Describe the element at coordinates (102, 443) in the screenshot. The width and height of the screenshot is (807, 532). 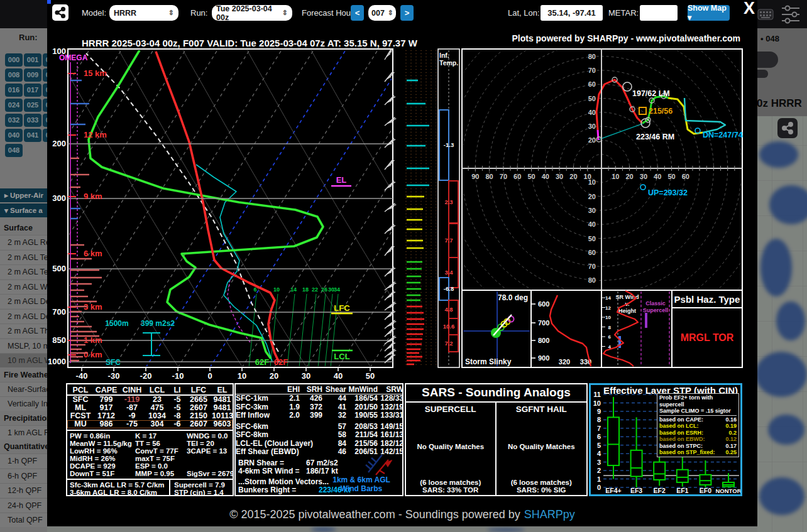
I see `index-value: MeanW = 11.5g/kg` at that location.